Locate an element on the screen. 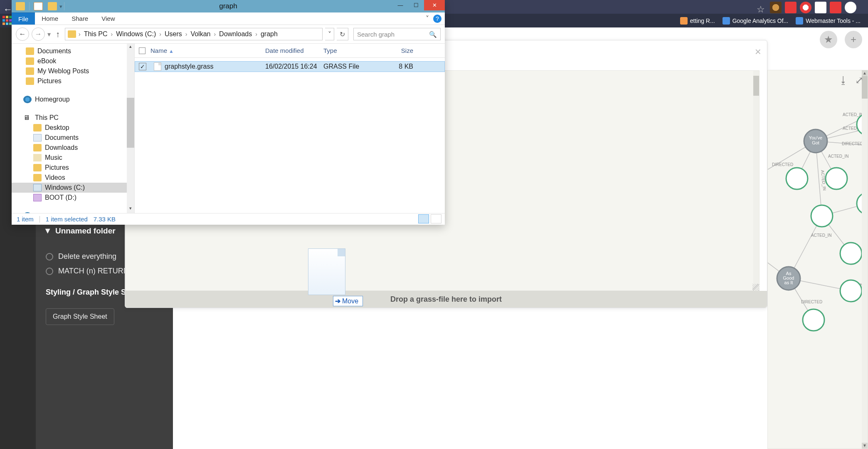 This screenshot has height=449, width=868. plus-icon: + is located at coordinates (853, 40).